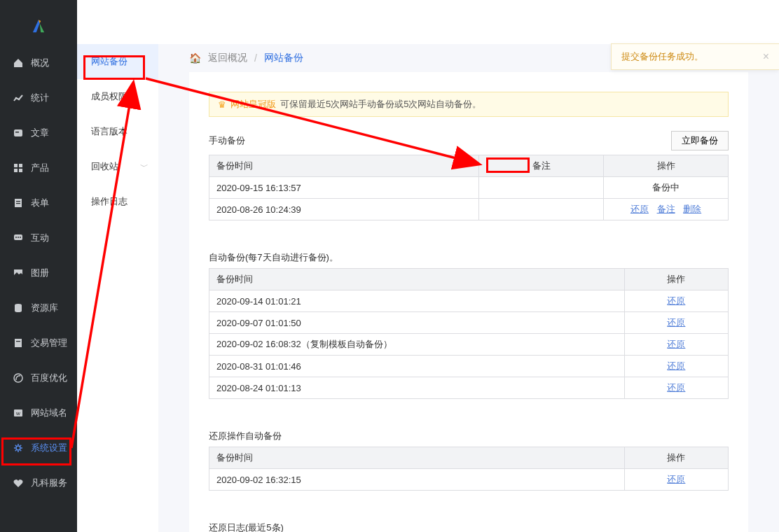  What do you see at coordinates (469, 258) in the screenshot?
I see `auto-backup-header: 自动备份(每7天自动进行备份)。` at bounding box center [469, 258].